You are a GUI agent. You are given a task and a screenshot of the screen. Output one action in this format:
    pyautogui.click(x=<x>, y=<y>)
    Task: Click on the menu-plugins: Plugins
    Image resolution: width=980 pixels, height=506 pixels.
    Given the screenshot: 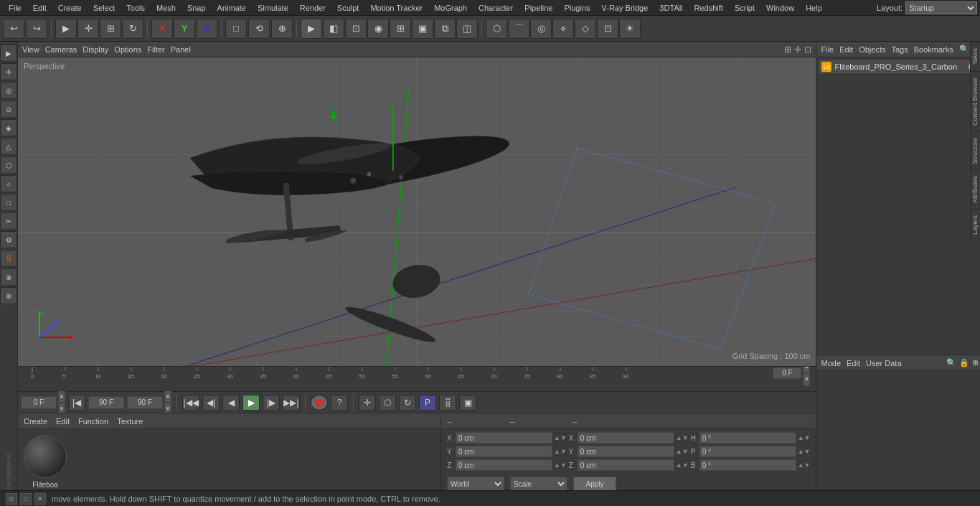 What is the action you would take?
    pyautogui.click(x=577, y=8)
    